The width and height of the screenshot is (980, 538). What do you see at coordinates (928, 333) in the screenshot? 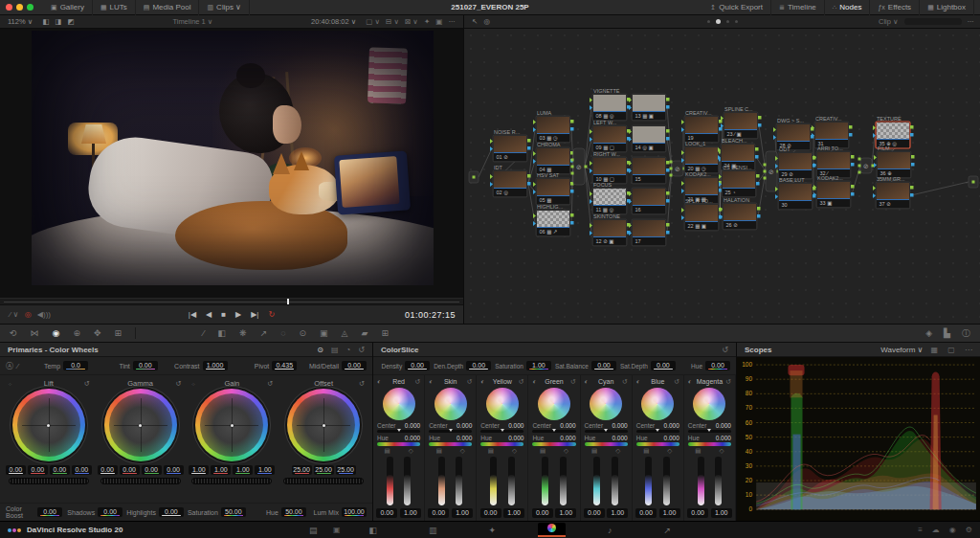
I see `keyframes-icon: ◈` at bounding box center [928, 333].